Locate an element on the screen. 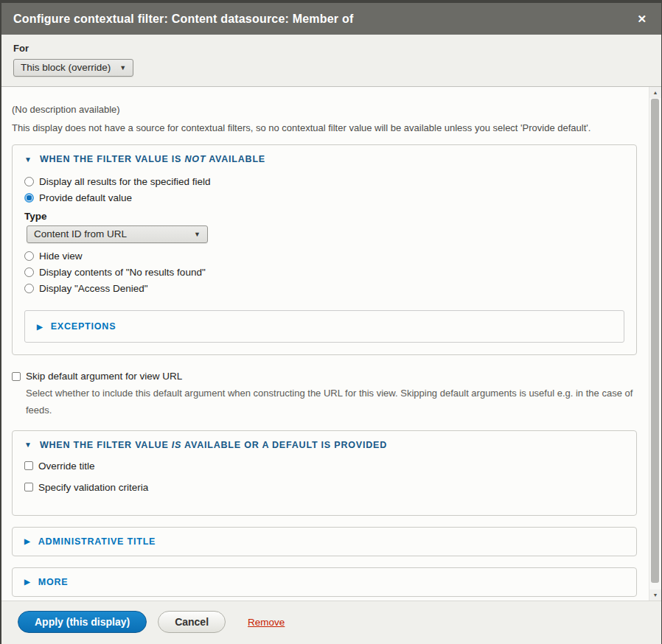  radio-input-display-all is located at coordinates (29, 181).